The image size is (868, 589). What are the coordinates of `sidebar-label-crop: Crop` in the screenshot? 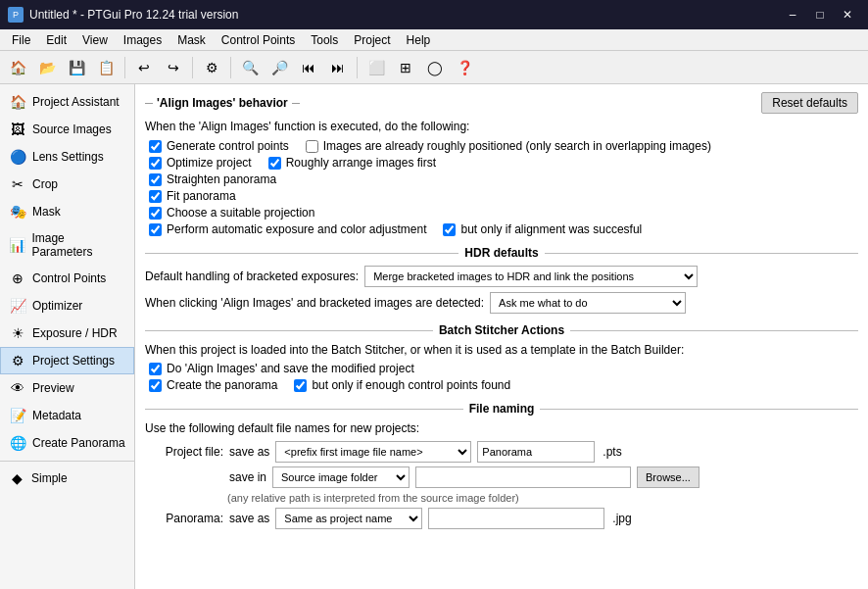 It's located at (45, 184).